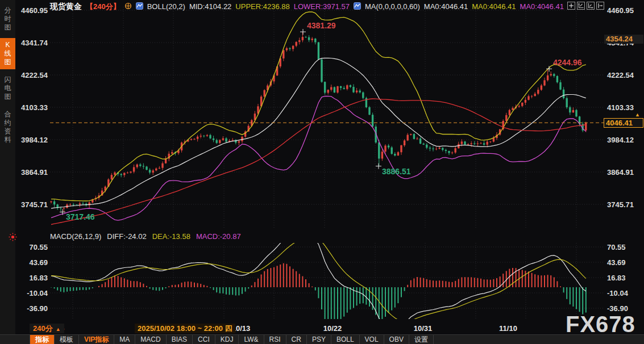  What do you see at coordinates (600, 325) in the screenshot?
I see `watermark: FX678` at bounding box center [600, 325].